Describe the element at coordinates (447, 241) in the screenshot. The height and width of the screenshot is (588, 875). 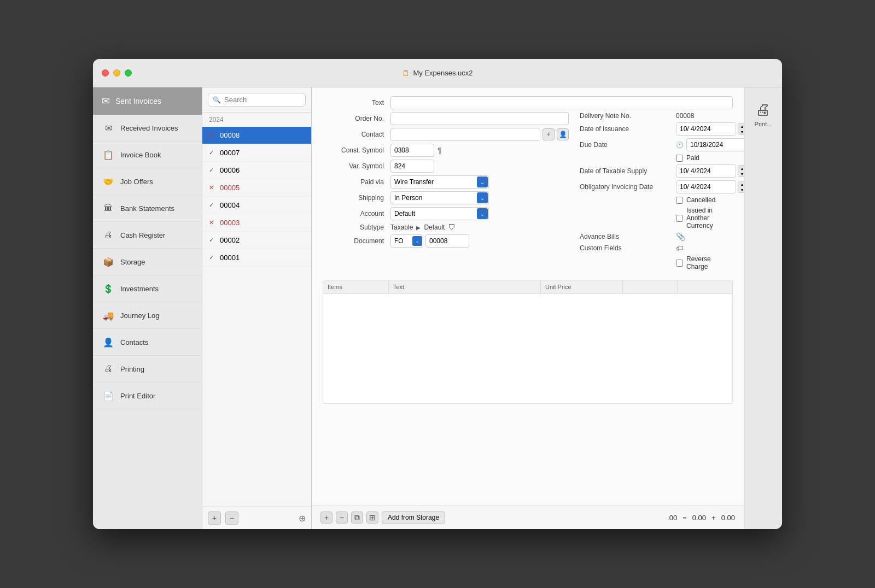
I see `document-number-input` at that location.